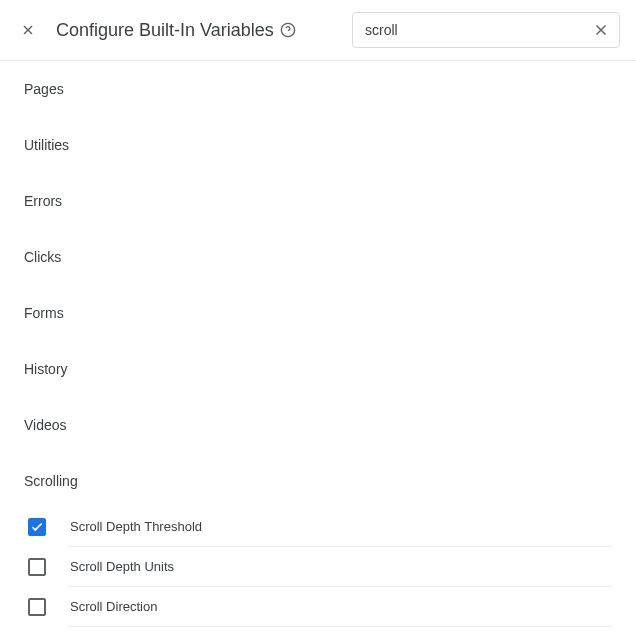  What do you see at coordinates (318, 30) in the screenshot?
I see `dialog-header: Configure Built-In Variables` at bounding box center [318, 30].